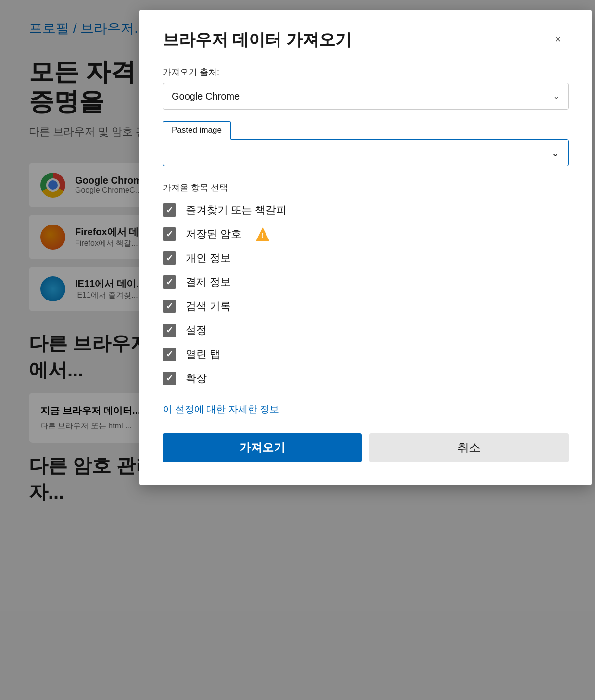 This screenshot has width=595, height=700. What do you see at coordinates (366, 96) in the screenshot?
I see `source-select-wrapper: Google Chrome Firefox Internet Explorer …` at bounding box center [366, 96].